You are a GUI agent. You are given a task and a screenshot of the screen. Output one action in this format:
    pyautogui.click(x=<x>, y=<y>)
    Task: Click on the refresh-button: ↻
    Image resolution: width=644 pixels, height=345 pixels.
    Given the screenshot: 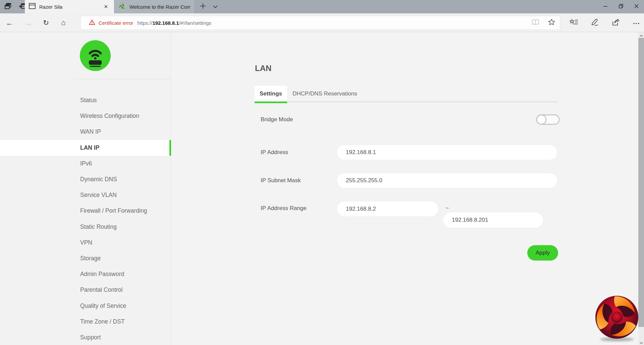 What is the action you would take?
    pyautogui.click(x=46, y=23)
    